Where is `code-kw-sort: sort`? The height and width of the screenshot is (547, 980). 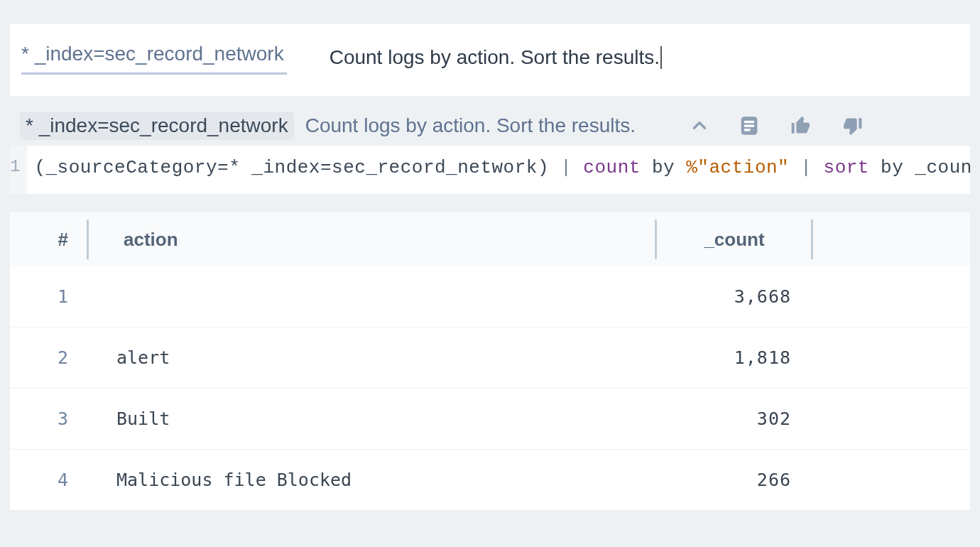 code-kw-sort: sort is located at coordinates (846, 168).